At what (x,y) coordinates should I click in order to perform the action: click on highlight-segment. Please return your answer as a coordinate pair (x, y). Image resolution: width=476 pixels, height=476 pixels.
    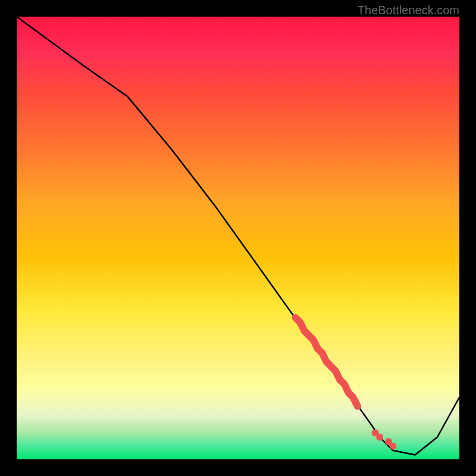
    Looking at the image, I should click on (327, 362).